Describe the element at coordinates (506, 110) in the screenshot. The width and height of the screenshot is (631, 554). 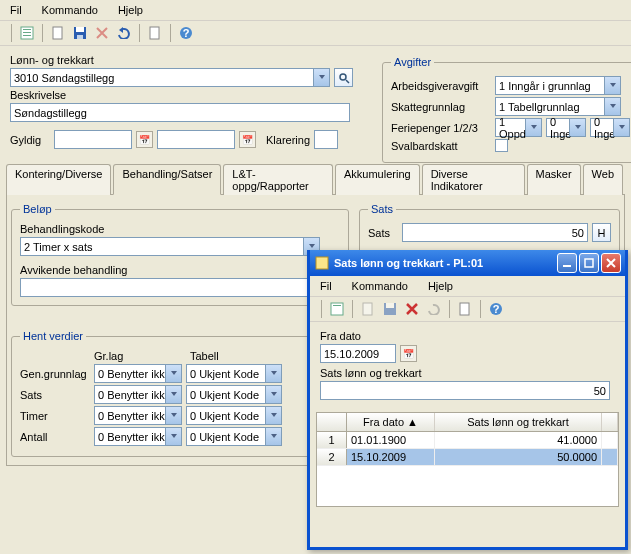
I see `avgifter-fieldset: Avgifter Arbeidsgiveravgift1 Inngår i gr…` at that location.